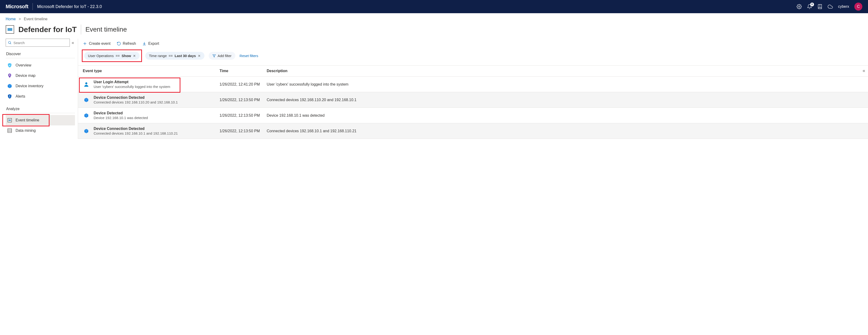  I want to click on app-title: Microsoft Defender for IoT - 22.3.0, so click(69, 7).